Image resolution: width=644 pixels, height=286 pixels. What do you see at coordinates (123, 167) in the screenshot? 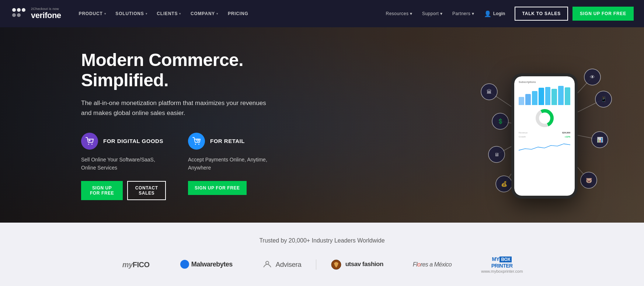
I see `hero-card-digital: FOR DIGITAL GOODS Sell Online Your Softw…` at bounding box center [123, 167].